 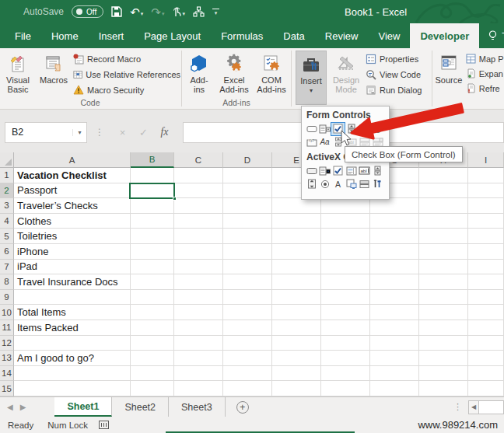 I want to click on cell-I4, so click(x=486, y=222).